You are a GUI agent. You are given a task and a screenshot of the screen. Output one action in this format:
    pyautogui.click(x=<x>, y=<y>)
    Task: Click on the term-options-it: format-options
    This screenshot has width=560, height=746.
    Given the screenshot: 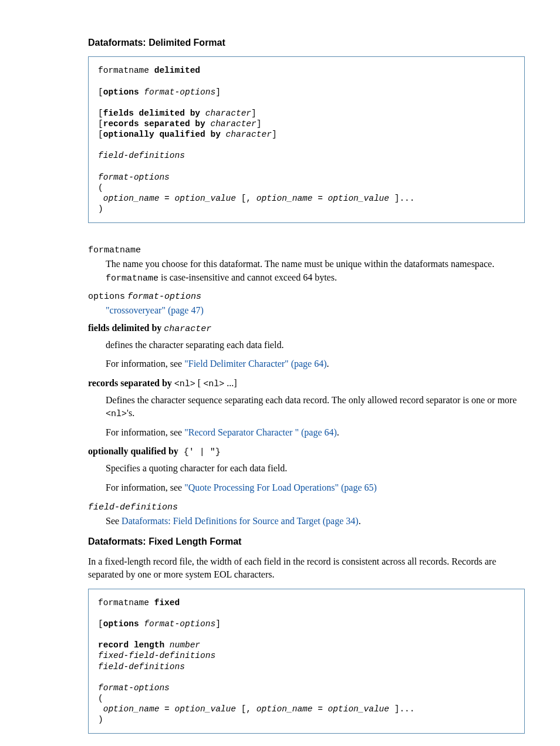 What is the action you would take?
    pyautogui.click(x=164, y=297)
    